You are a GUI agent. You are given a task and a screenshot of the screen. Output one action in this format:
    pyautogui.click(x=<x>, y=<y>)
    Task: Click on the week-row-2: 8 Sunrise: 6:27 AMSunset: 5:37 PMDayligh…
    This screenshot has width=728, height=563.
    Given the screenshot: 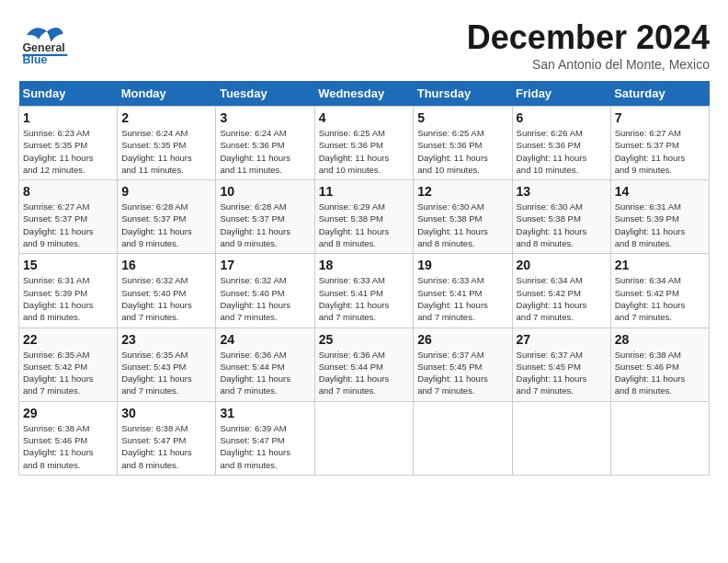 What is the action you would take?
    pyautogui.click(x=364, y=217)
    